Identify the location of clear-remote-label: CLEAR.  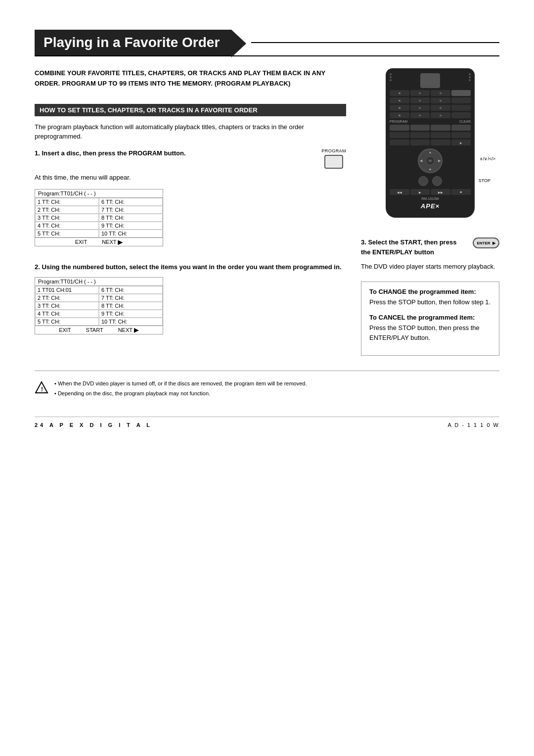
(465, 122).